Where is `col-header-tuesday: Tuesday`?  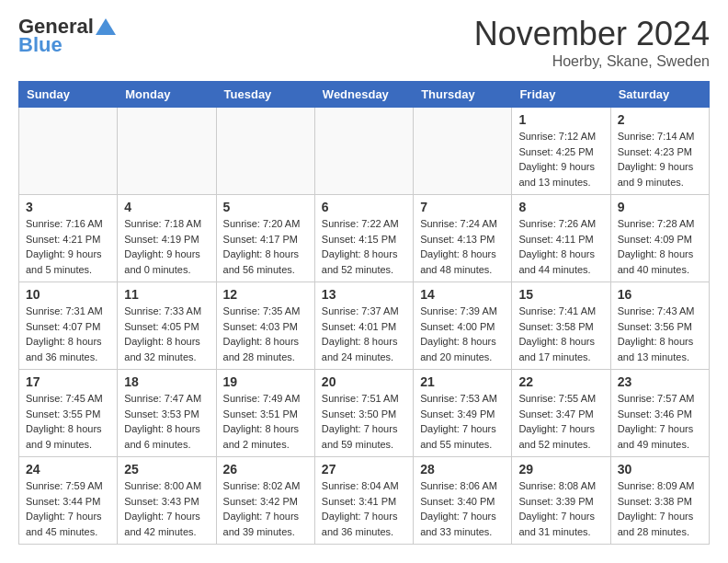
col-header-tuesday: Tuesday is located at coordinates (265, 95).